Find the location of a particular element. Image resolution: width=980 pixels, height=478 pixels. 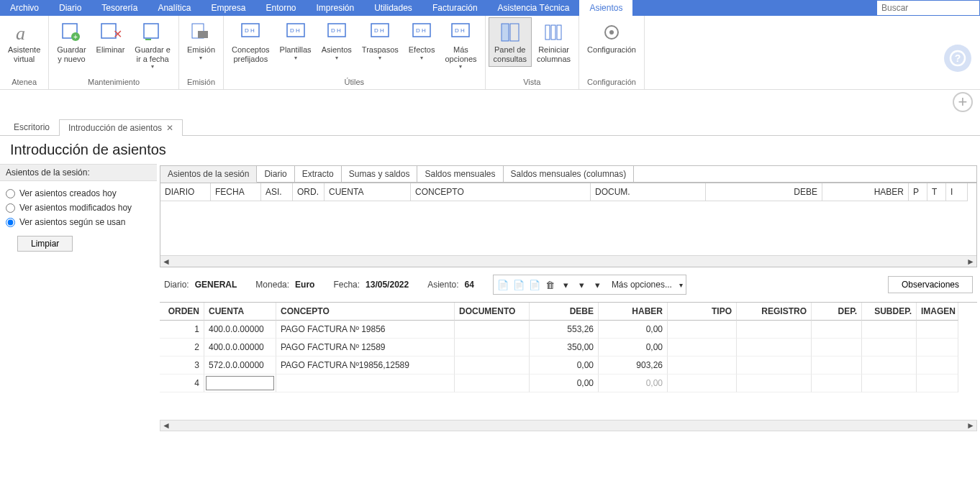

ver-modificados-hoy-radio is located at coordinates (10, 208).